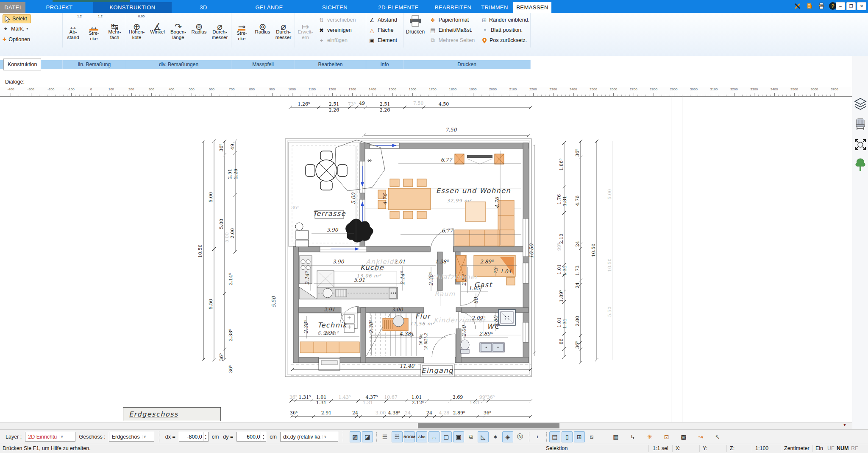 This screenshot has height=453, width=868. What do you see at coordinates (13, 8) in the screenshot?
I see `tab-datei: DATEI` at bounding box center [13, 8].